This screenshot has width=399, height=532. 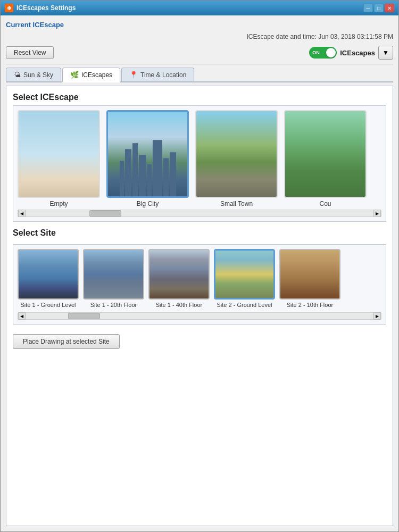 I want to click on ice-thumb-small-town-label: Small Town, so click(x=236, y=204).